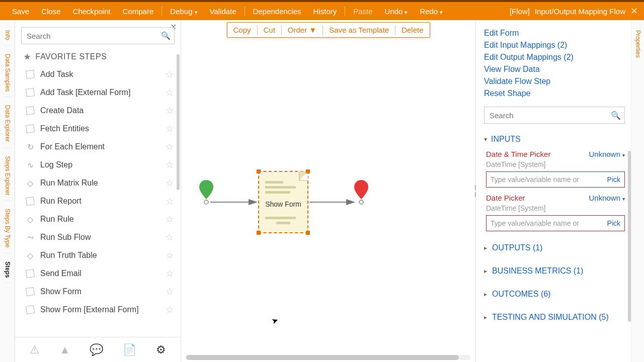 The image size is (644, 362). I want to click on toolbar-debug: Debug, so click(184, 11).